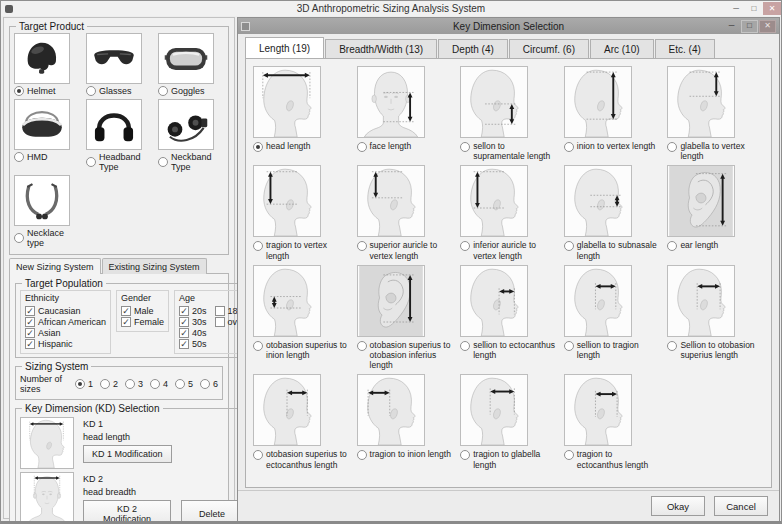  Describe the element at coordinates (569, 147) in the screenshot. I see `dimension-radio-inion-to-vertex-length` at that location.